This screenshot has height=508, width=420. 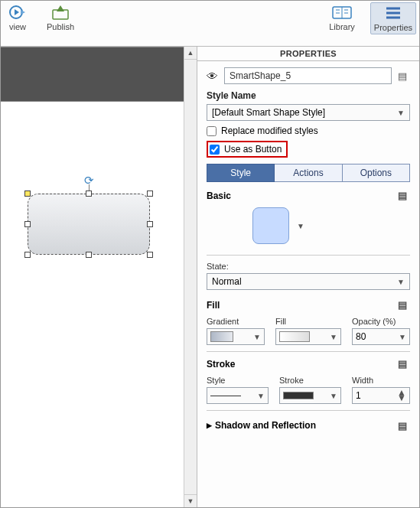 What do you see at coordinates (60, 12) in the screenshot?
I see `publish-icon` at bounding box center [60, 12].